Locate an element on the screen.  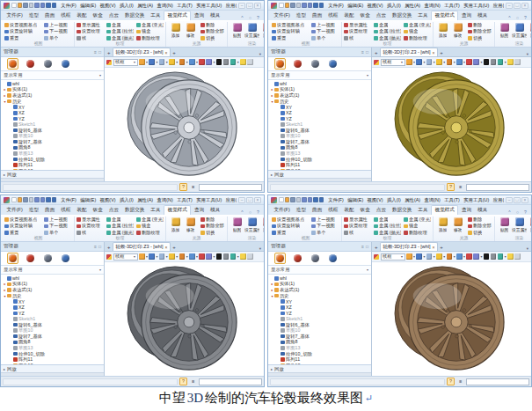
ribbon-tab: 数据交换 is located at coordinates (401, 210).